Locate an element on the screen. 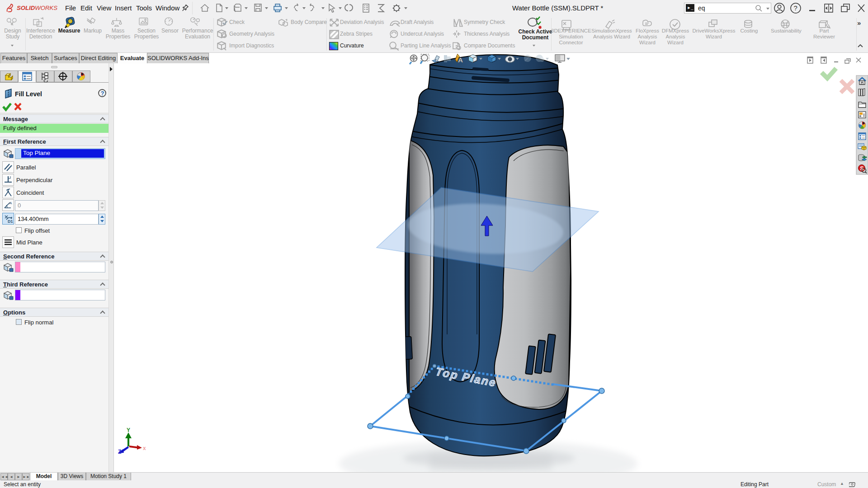 Image resolution: width=868 pixels, height=488 pixels. svg-text: Y is located at coordinates (128, 430).